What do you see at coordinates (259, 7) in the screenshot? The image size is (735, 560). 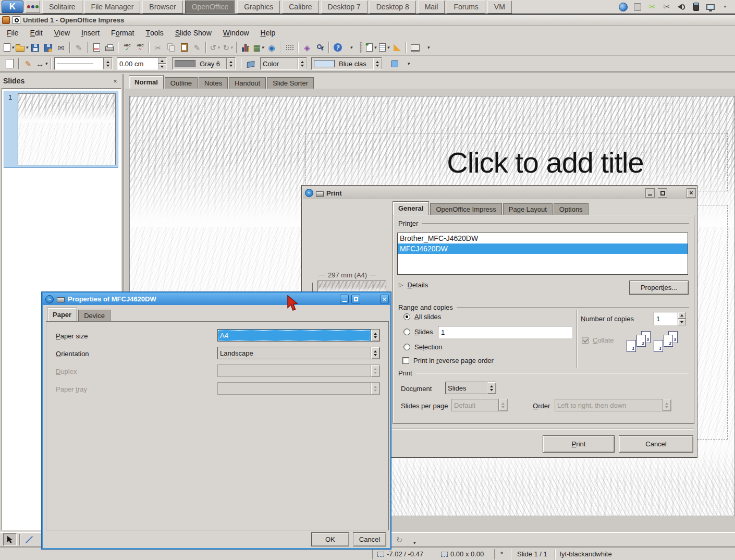 I see `taskbar-item-graphics: Graphics` at bounding box center [259, 7].